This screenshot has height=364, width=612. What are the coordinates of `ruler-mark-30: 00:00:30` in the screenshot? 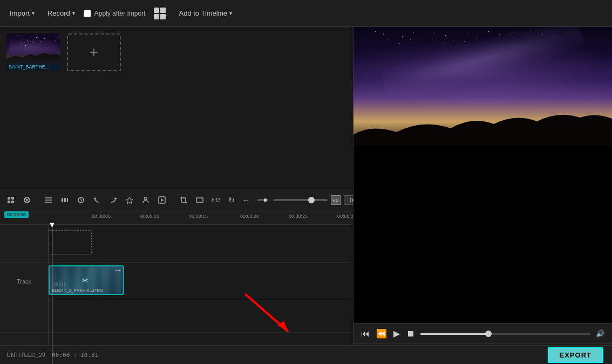 It's located at (345, 216).